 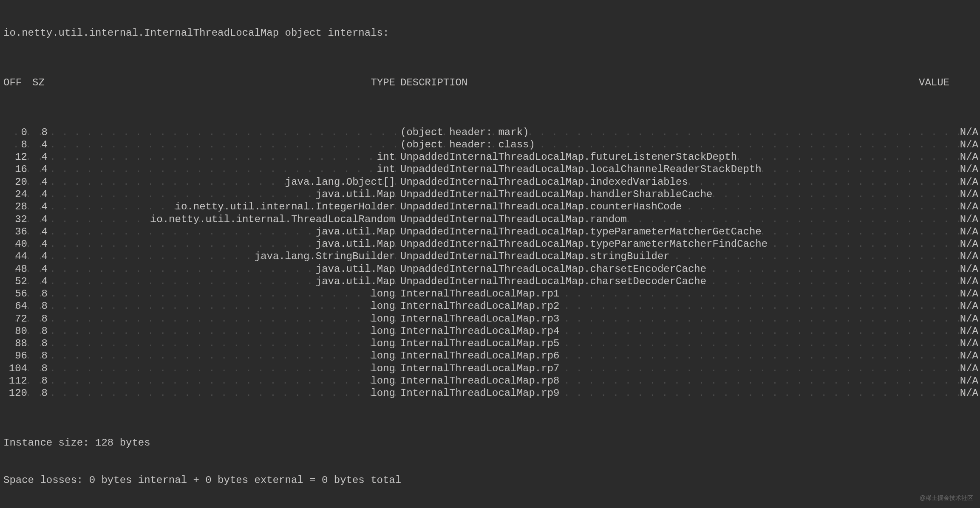 I want to click on cell-desc: InternalThreadLocalMap.rp8, so click(x=660, y=381).